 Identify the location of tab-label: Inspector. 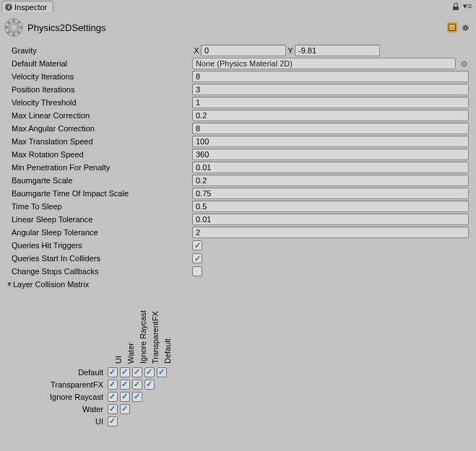
(30, 7).